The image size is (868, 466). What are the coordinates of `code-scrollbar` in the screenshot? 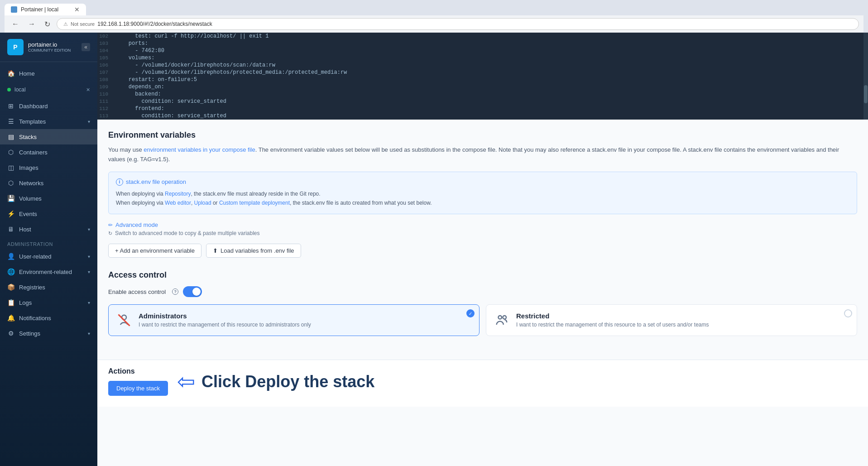 It's located at (866, 76).